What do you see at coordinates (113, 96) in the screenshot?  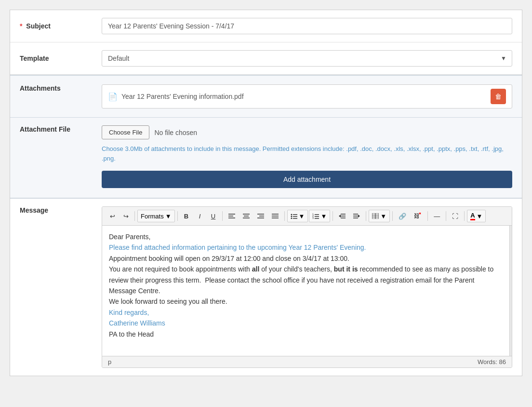 I see `document-icon: 📄` at bounding box center [113, 96].